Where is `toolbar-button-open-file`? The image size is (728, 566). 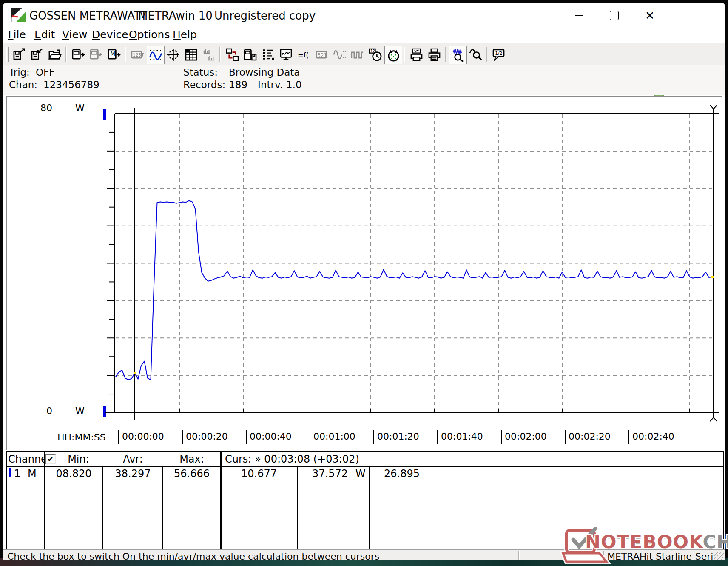
toolbar-button-open-file is located at coordinates (55, 54).